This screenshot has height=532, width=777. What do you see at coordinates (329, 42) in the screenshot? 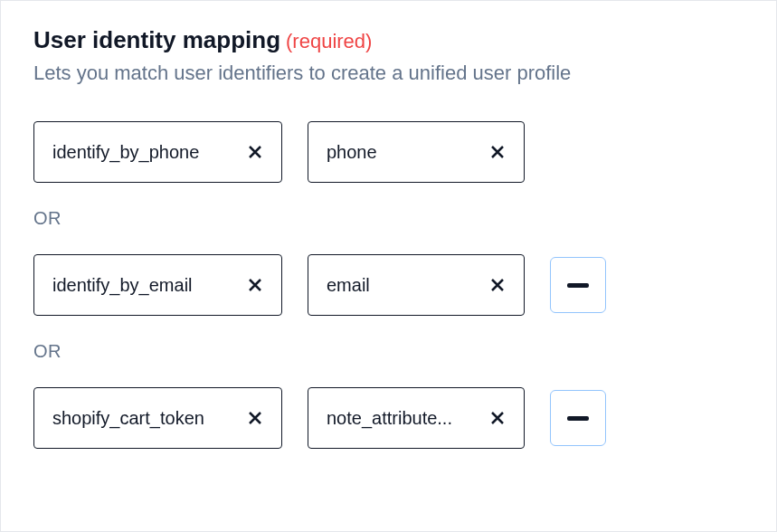
I see `required-badge: (required)` at bounding box center [329, 42].